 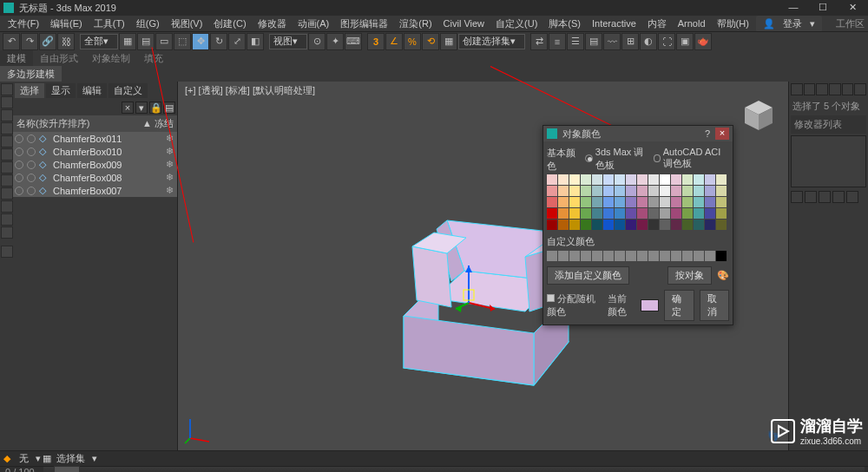 I want to click on motion-tab-icon, so click(x=835, y=89).